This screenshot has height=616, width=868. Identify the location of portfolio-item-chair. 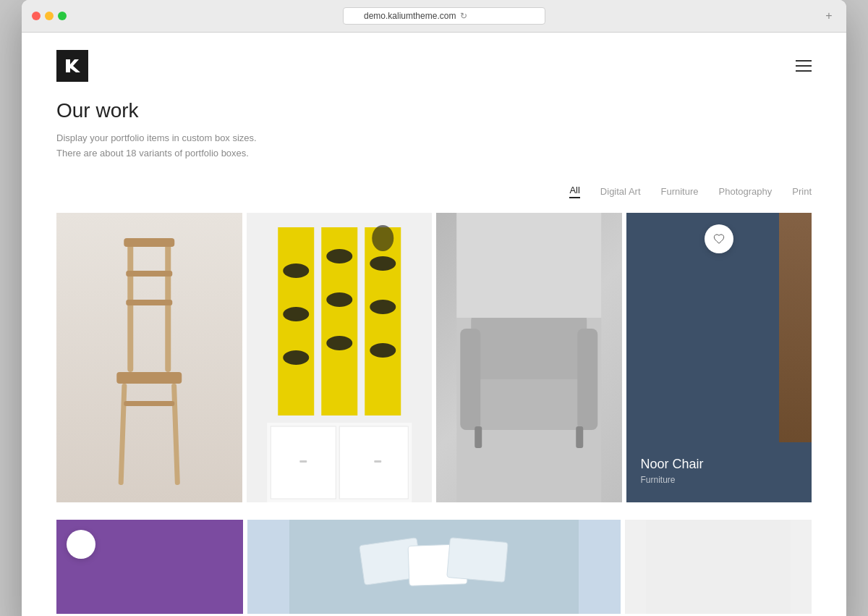
(149, 358).